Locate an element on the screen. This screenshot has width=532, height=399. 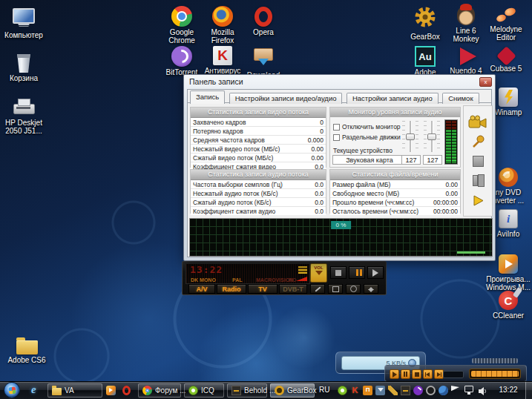
player-rewind-button is located at coordinates (427, 374).